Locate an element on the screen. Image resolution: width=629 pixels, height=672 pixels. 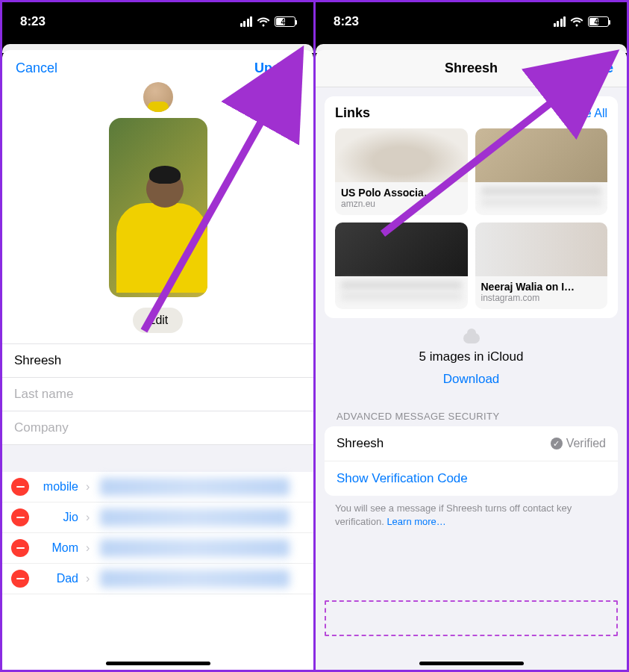
download-button: Download is located at coordinates (472, 378).